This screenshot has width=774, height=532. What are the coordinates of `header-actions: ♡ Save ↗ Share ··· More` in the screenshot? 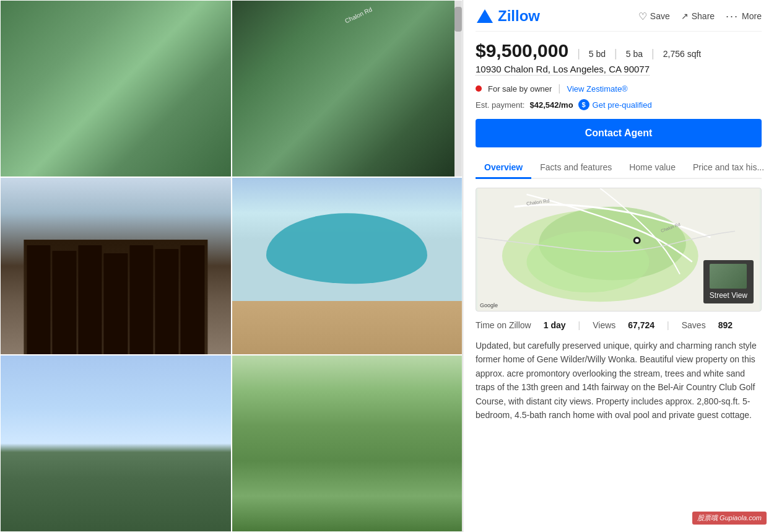 It's located at (700, 16).